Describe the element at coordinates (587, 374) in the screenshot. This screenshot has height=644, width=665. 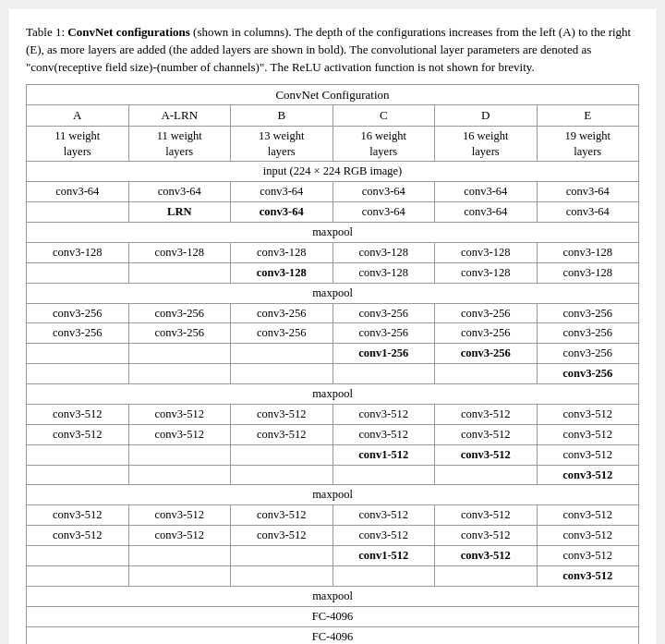
I see `e-conv256-4: conv3-256` at that location.